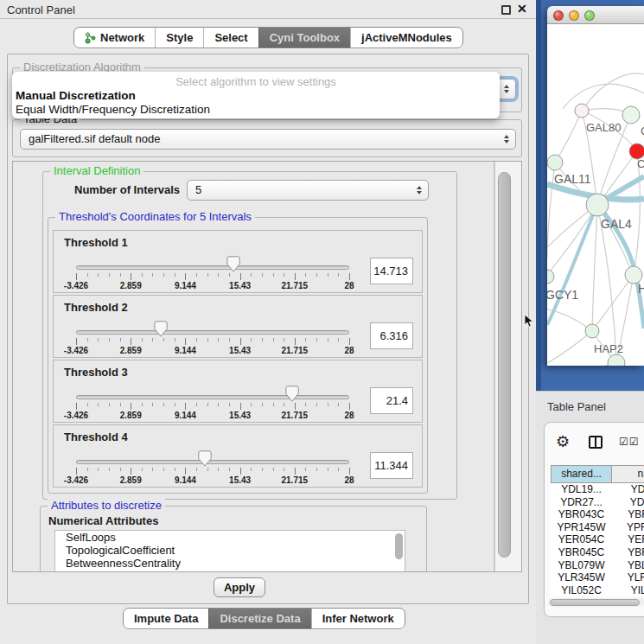 This screenshot has height=644, width=644. What do you see at coordinates (628, 503) in the screenshot?
I see `cell-name: YDR27...` at bounding box center [628, 503].